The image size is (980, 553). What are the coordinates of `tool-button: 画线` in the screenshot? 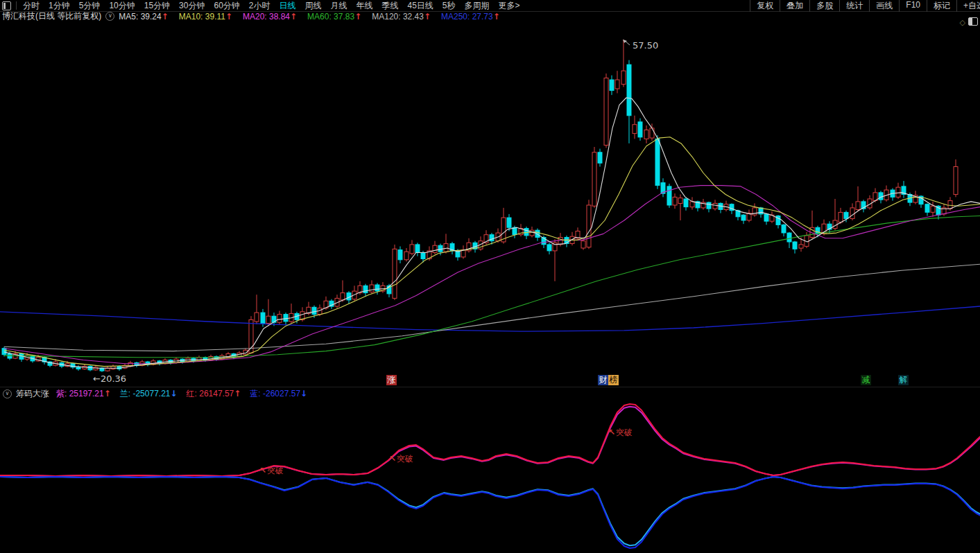 It's located at (884, 6).